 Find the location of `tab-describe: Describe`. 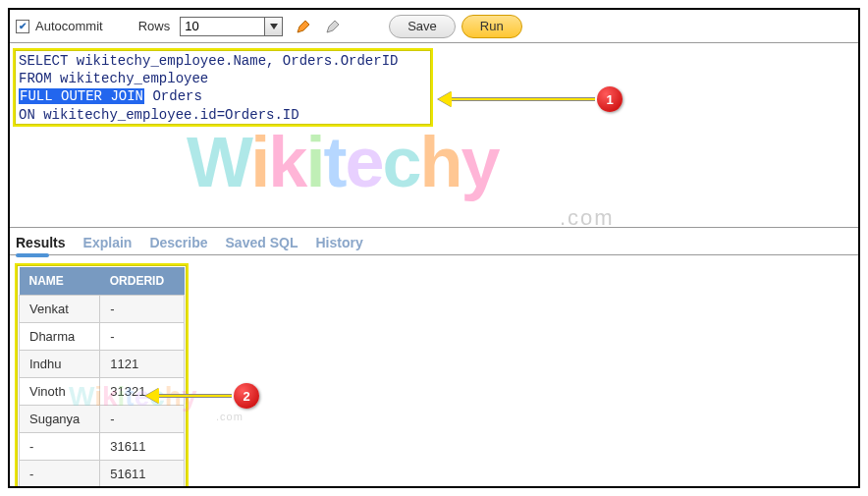

tab-describe: Describe is located at coordinates (179, 245).